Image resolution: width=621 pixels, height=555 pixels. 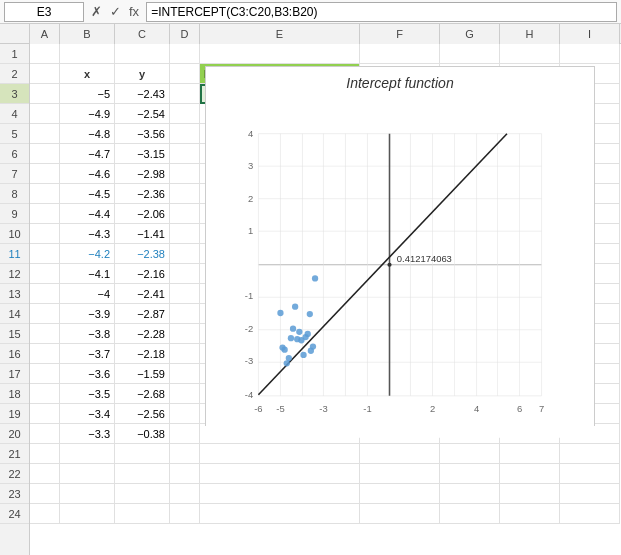 I want to click on cell-B10: −4.3, so click(x=88, y=234).